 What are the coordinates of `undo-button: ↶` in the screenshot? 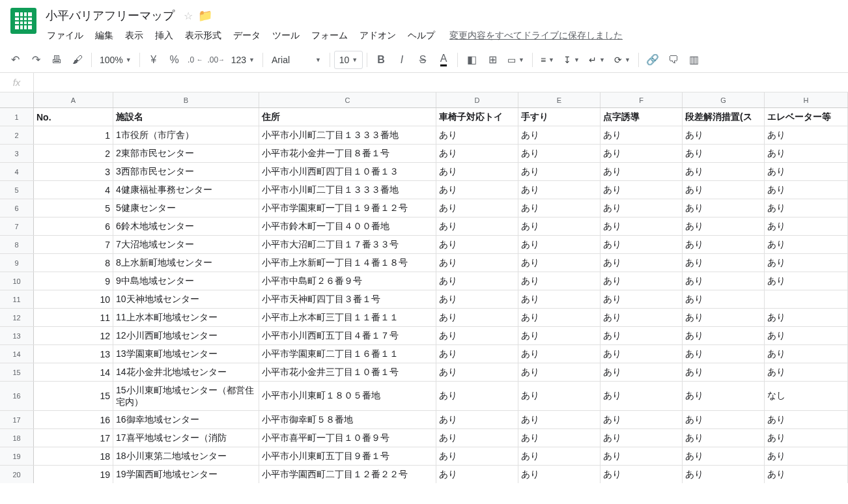 It's located at (15, 60).